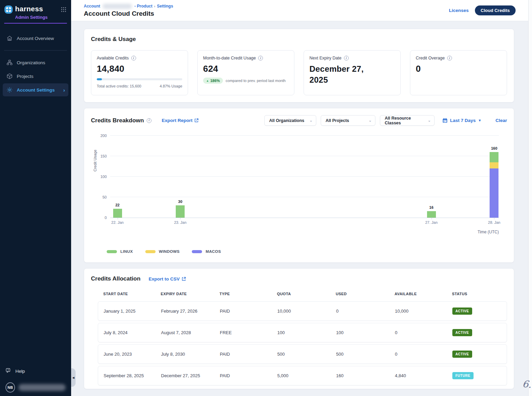 This screenshot has height=396, width=532. What do you see at coordinates (92, 6) in the screenshot?
I see `breadcrumb-account: Account` at bounding box center [92, 6].